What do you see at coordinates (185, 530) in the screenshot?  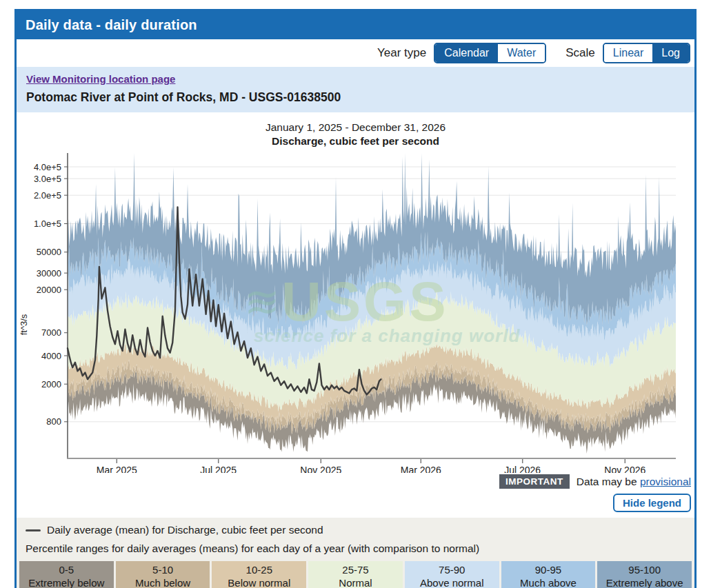 I see `mean-line-label: Daily average (mean) for Discharge, cubi…` at bounding box center [185, 530].